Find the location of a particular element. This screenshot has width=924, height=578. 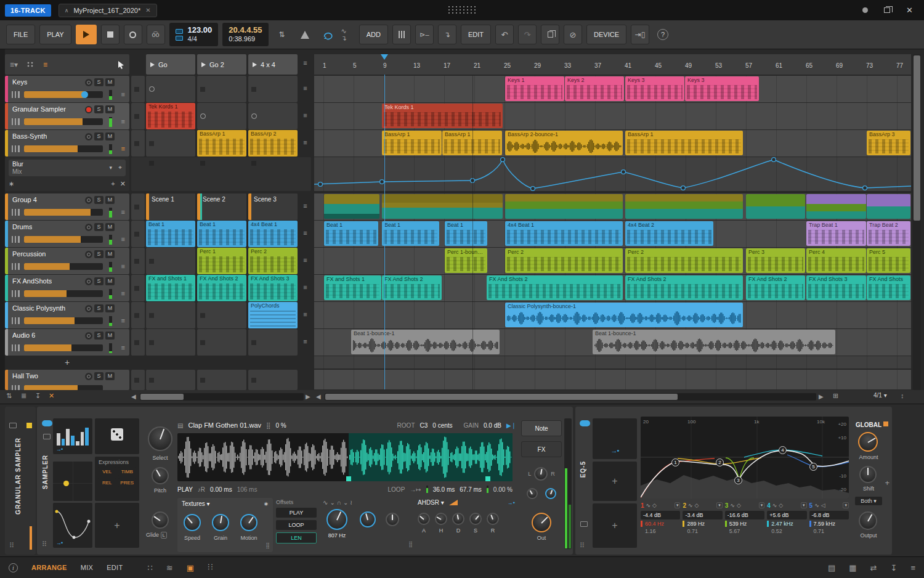

eq-band-handle-3: 3 is located at coordinates (738, 481).